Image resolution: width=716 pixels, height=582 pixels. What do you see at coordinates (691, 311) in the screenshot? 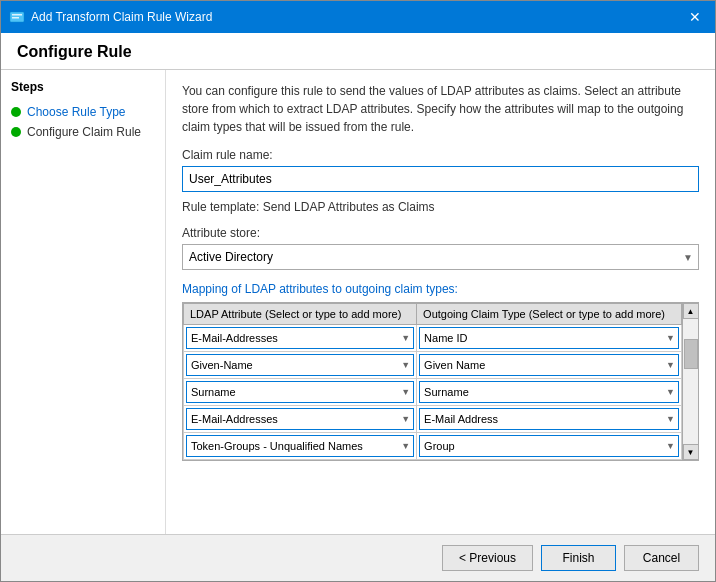
I see `scrollbar-up-button: ▲` at bounding box center [691, 311].